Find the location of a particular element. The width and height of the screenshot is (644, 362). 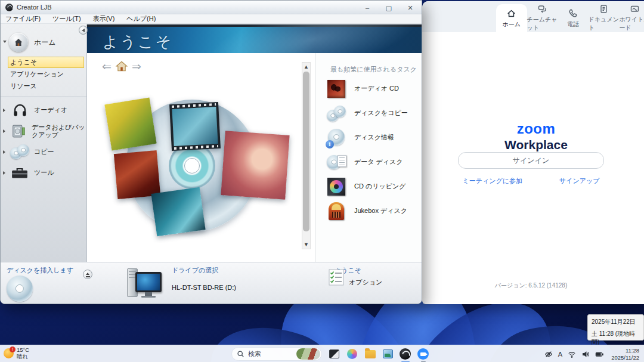

window-title: Creator LJB is located at coordinates (35, 7).